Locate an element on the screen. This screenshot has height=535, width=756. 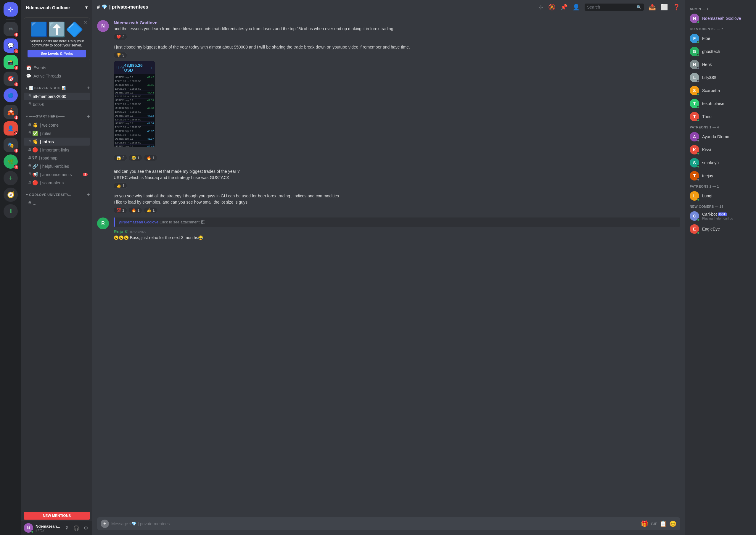
channel-important-links: # 🔴 | important-links is located at coordinates (57, 150).